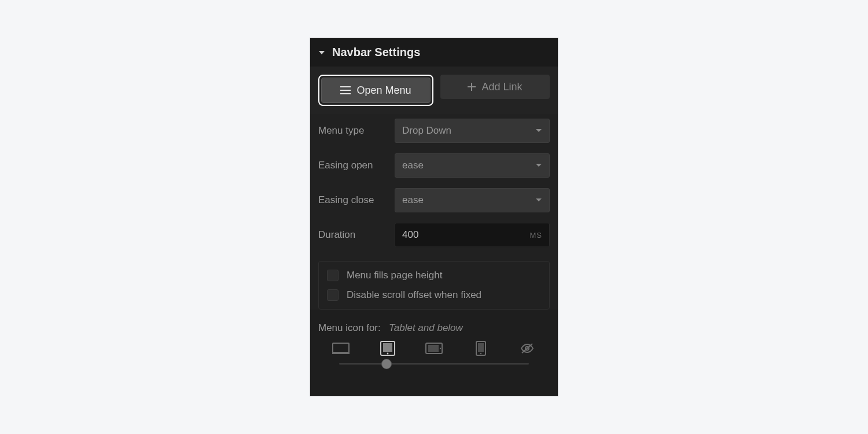 This screenshot has height=434, width=868. Describe the element at coordinates (395, 275) in the screenshot. I see `fills-height-label: Menu fills page height` at that location.